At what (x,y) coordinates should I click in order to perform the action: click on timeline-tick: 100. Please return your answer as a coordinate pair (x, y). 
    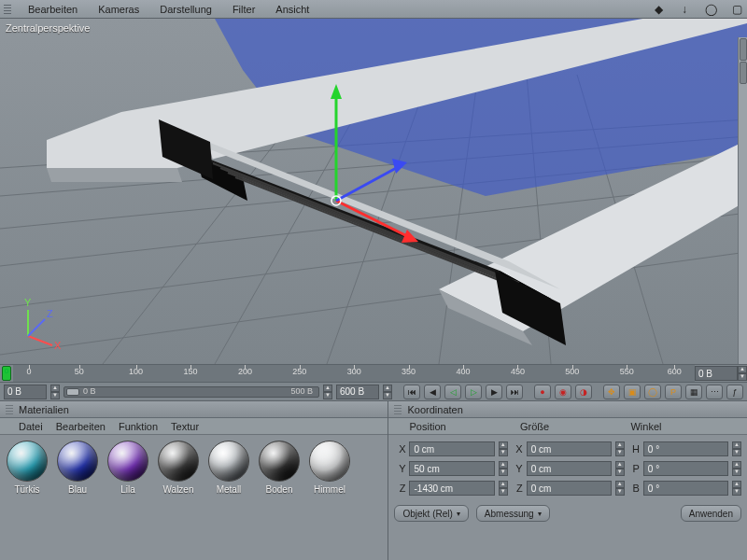
    Looking at the image, I should click on (136, 371).